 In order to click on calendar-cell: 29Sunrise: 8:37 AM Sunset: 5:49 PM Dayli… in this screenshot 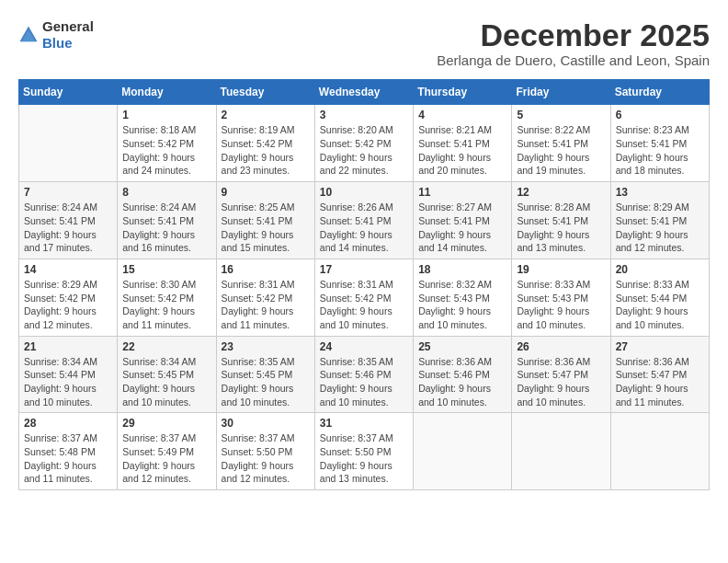, I will do `click(167, 452)`.